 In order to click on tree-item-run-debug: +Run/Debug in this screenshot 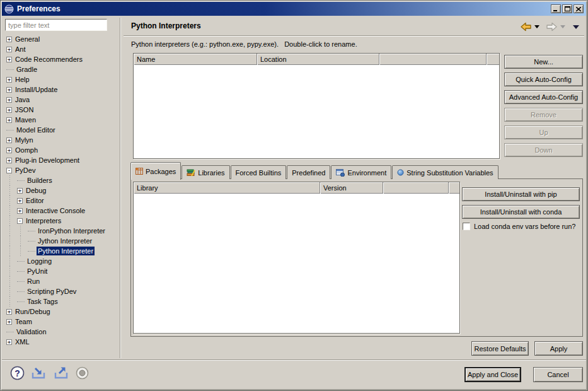, I will do `click(61, 312)`.